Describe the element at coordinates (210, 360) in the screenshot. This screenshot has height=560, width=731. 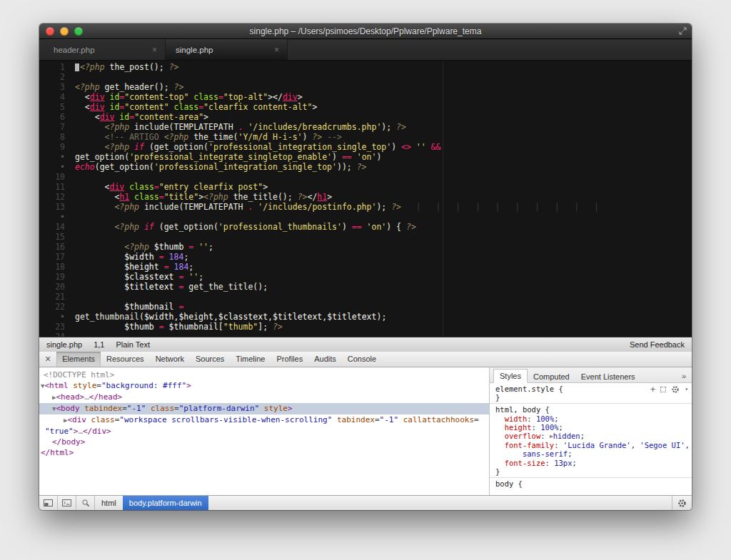
I see `devtools-tab-sources: Sources` at that location.